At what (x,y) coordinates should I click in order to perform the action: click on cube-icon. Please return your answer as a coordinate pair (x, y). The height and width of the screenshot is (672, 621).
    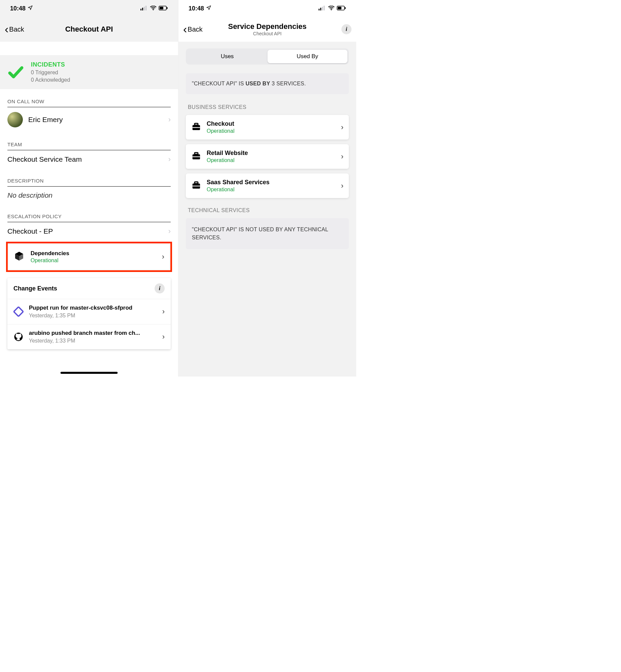
    Looking at the image, I should click on (19, 257).